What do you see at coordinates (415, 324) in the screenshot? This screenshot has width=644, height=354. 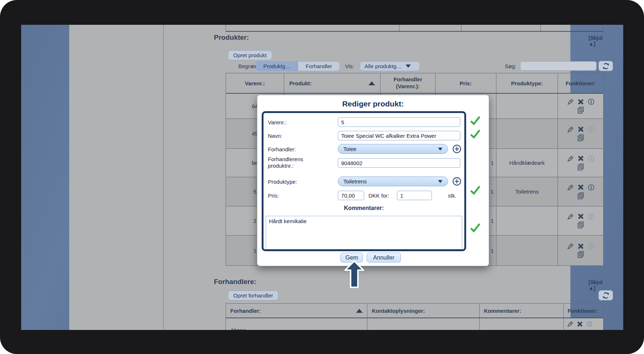 I see `table-row: Abena` at bounding box center [415, 324].